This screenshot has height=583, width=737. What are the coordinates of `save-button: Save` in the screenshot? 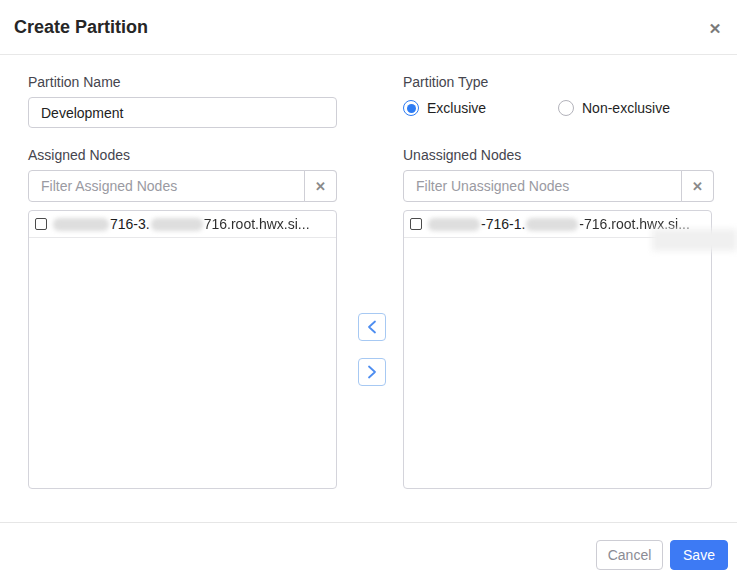 It's located at (699, 555).